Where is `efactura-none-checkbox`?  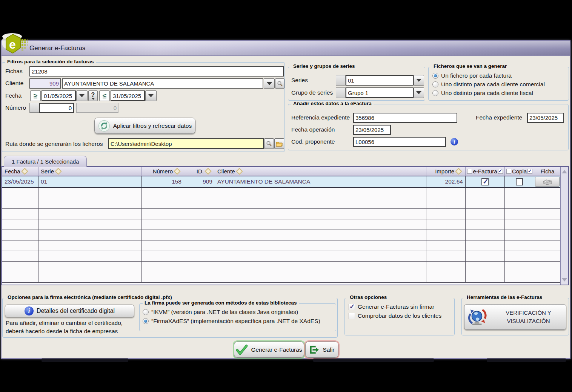
efactura-none-checkbox is located at coordinates (469, 171).